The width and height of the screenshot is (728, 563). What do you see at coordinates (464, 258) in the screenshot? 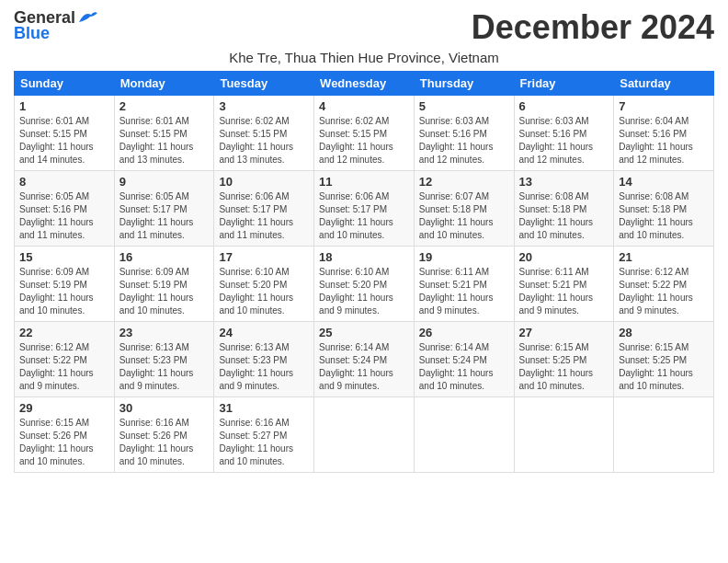
I see `day-number: 19` at bounding box center [464, 258].